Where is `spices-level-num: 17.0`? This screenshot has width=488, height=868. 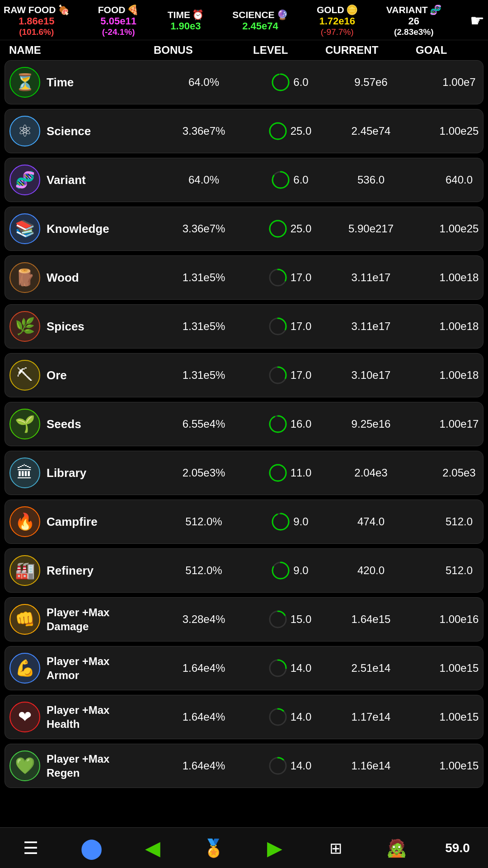 spices-level-num: 17.0 is located at coordinates (301, 326).